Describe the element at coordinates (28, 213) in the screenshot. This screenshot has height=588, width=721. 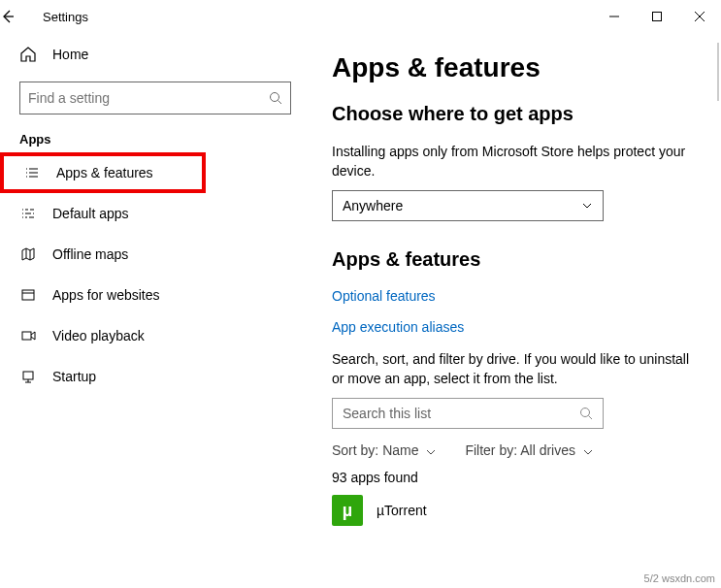
I see `defaults-icon` at that location.